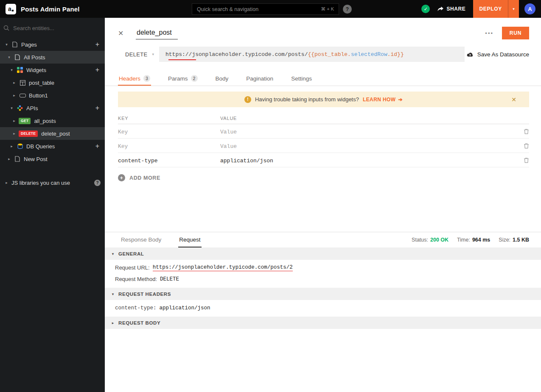 The height and width of the screenshot is (392, 541). I want to click on sidebar-section-pages: ▾ Pages +, so click(53, 44).